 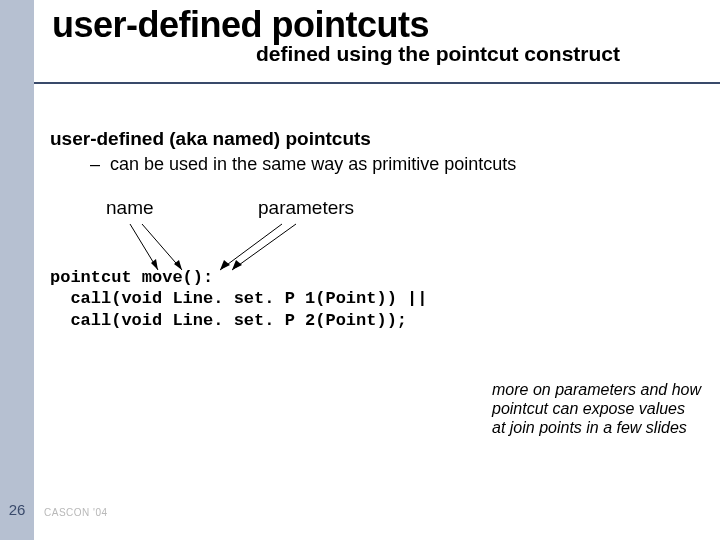 I want to click on bullet-text: can be used in the same way as primitive…, so click(x=313, y=164).